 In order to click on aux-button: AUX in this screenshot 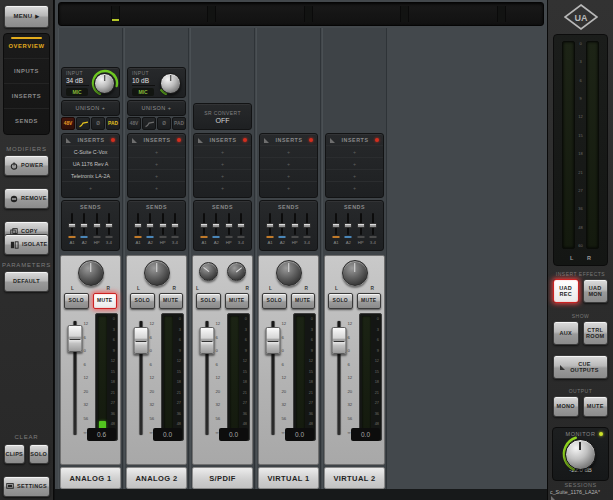, I will do `click(566, 333)`.